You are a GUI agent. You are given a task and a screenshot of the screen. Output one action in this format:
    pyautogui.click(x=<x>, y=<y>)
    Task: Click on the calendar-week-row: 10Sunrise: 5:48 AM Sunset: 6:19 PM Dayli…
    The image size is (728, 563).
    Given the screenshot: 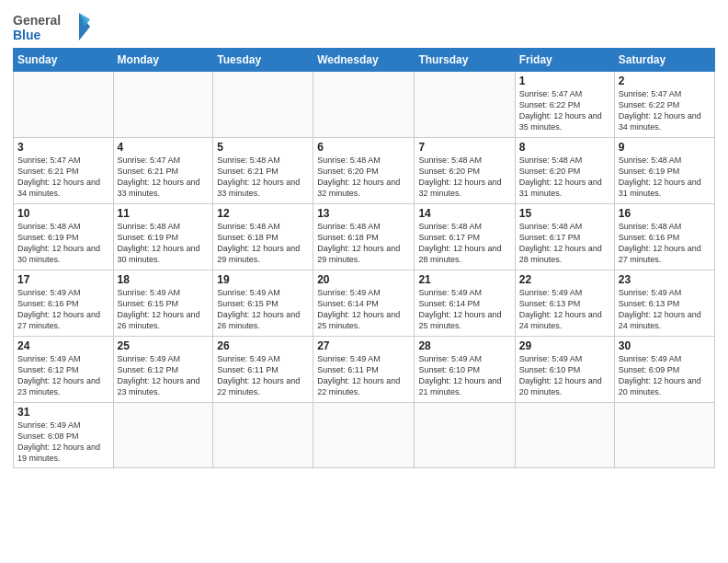 What is the action you would take?
    pyautogui.click(x=364, y=237)
    